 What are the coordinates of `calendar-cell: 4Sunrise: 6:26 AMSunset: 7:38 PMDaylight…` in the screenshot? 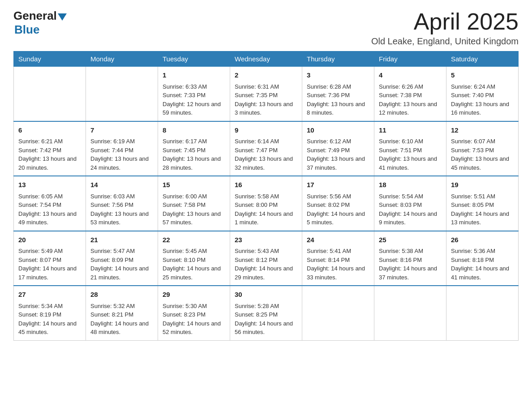 It's located at (410, 94).